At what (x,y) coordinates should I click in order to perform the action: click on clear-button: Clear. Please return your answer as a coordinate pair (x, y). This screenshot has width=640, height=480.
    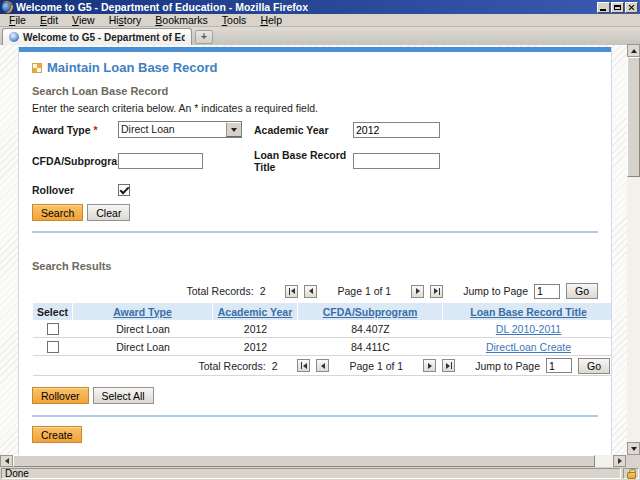
    Looking at the image, I should click on (108, 212).